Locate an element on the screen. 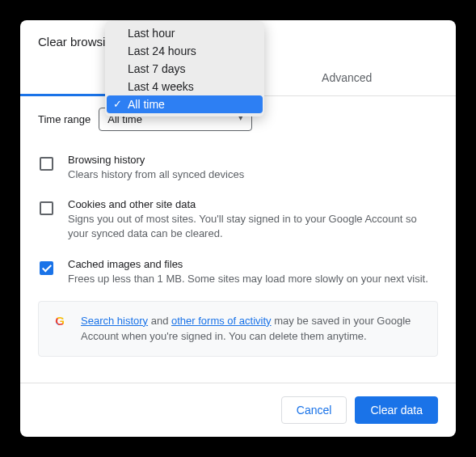  google-account-info: G Search history and other forms of acti… is located at coordinates (238, 328).